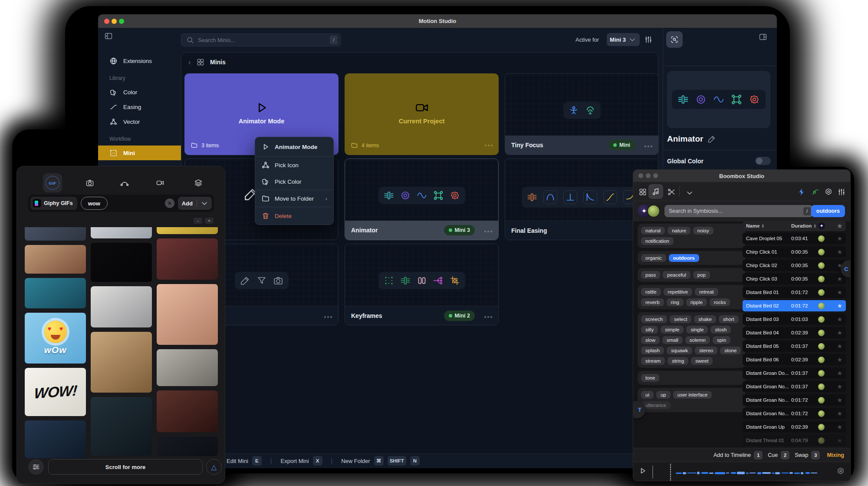 The width and height of the screenshot is (868, 486). Describe the element at coordinates (681, 319) in the screenshot. I see `tag-select: select` at that location.